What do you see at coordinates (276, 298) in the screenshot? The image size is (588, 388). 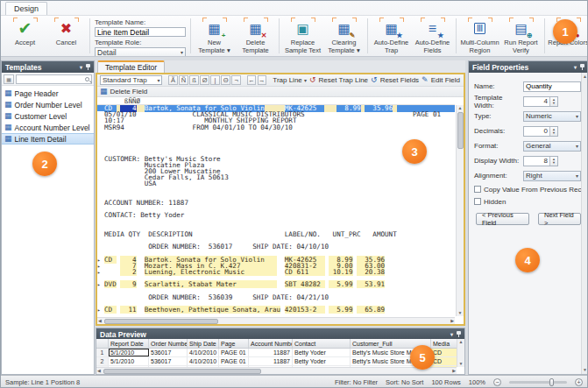 I see `report-line: ORDER NUMBER: 536039 SHIP DATE: 04/21/10` at bounding box center [276, 298].